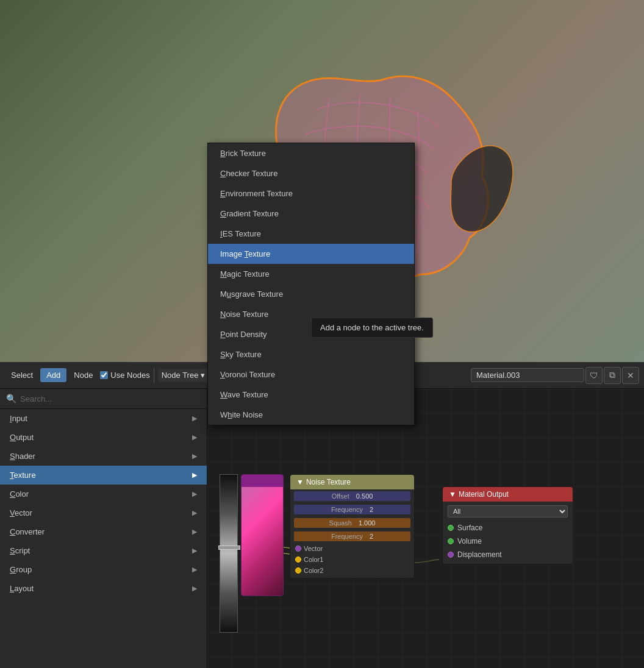 The height and width of the screenshot is (668, 644). Describe the element at coordinates (54, 375) in the screenshot. I see `add-button: Add` at that location.